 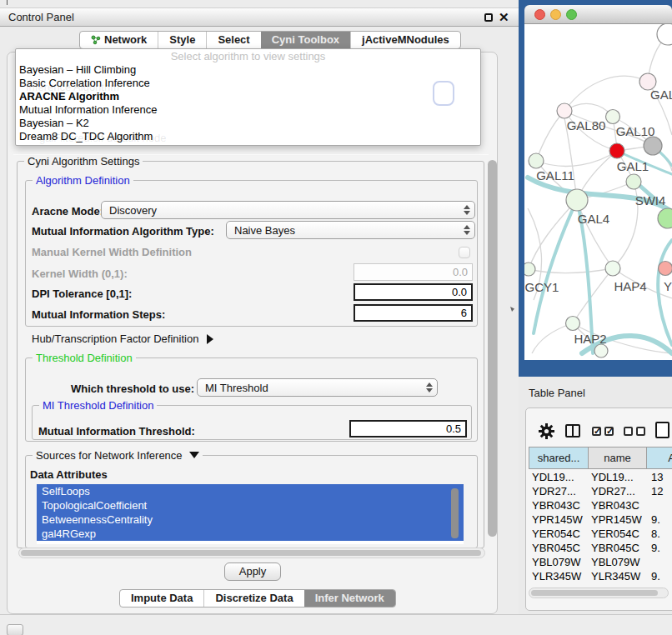 What do you see at coordinates (233, 40) in the screenshot?
I see `tab-select: Select` at bounding box center [233, 40].